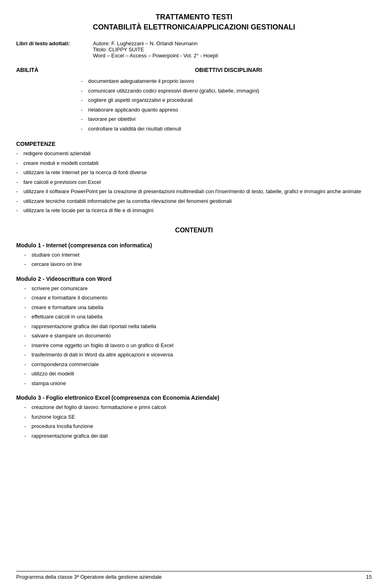  What do you see at coordinates (226, 129) in the screenshot?
I see `list-item: -controllare la validità dei risultati o…` at bounding box center [226, 129].